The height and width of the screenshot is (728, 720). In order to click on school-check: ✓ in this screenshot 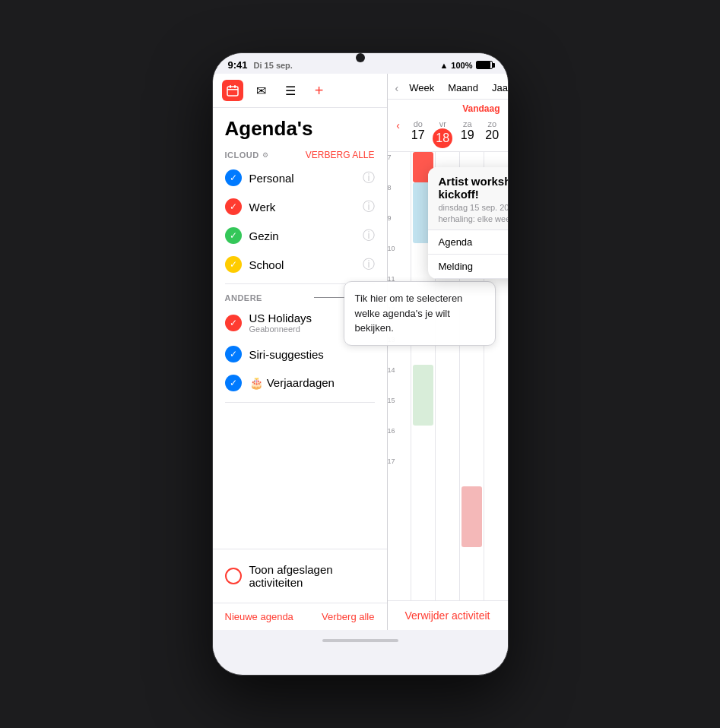, I will do `click(233, 264)`.